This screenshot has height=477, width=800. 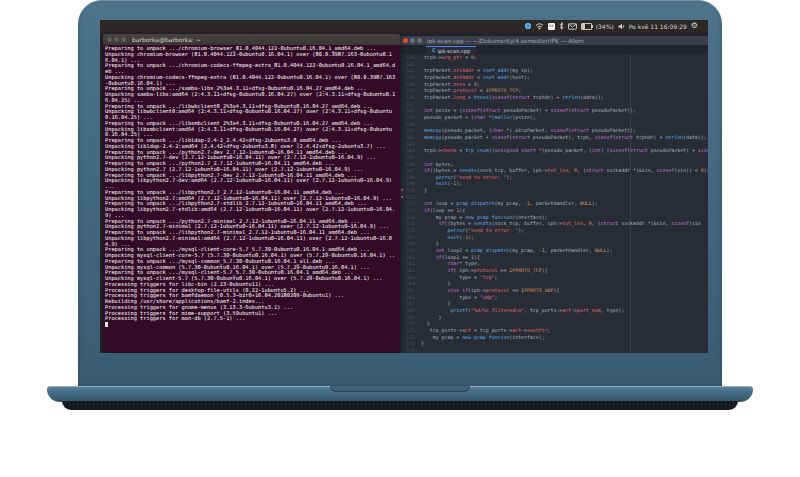 What do you see at coordinates (605, 26) in the screenshot?
I see `battery-percentage: (34%)` at bounding box center [605, 26].